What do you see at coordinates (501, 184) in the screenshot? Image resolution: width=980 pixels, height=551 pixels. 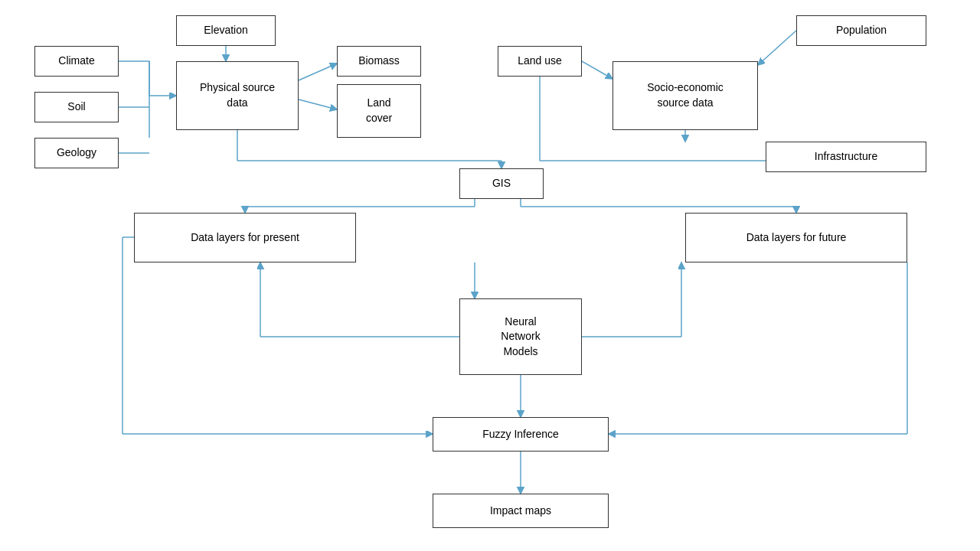 I see `gis-box: GIS` at bounding box center [501, 184].